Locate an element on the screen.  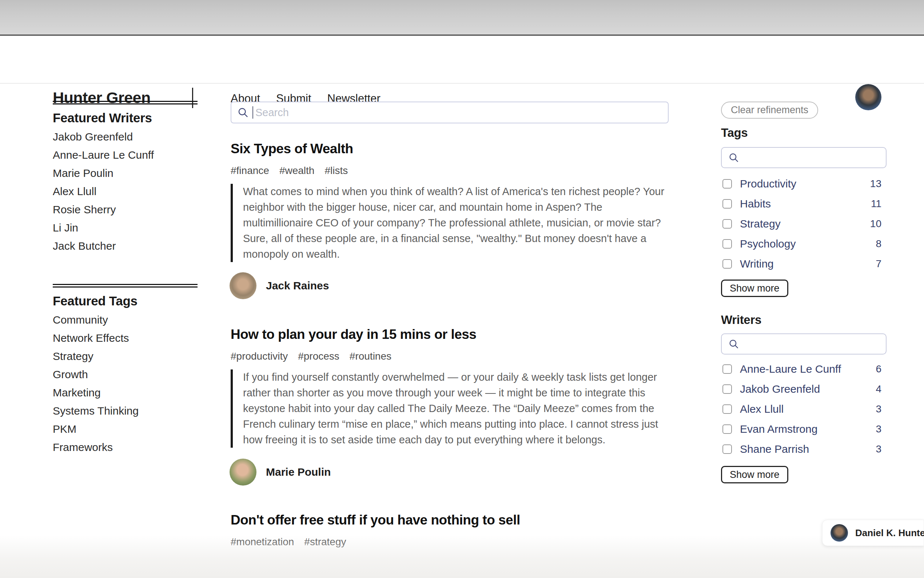
writer-filter-label: Alex Llull is located at coordinates (807, 409).